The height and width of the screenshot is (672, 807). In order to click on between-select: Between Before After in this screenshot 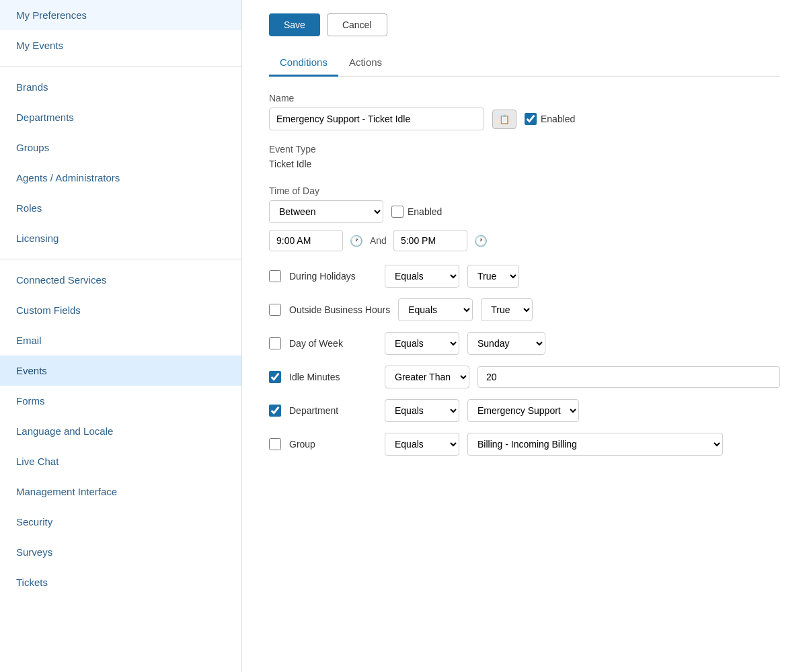, I will do `click(326, 212)`.